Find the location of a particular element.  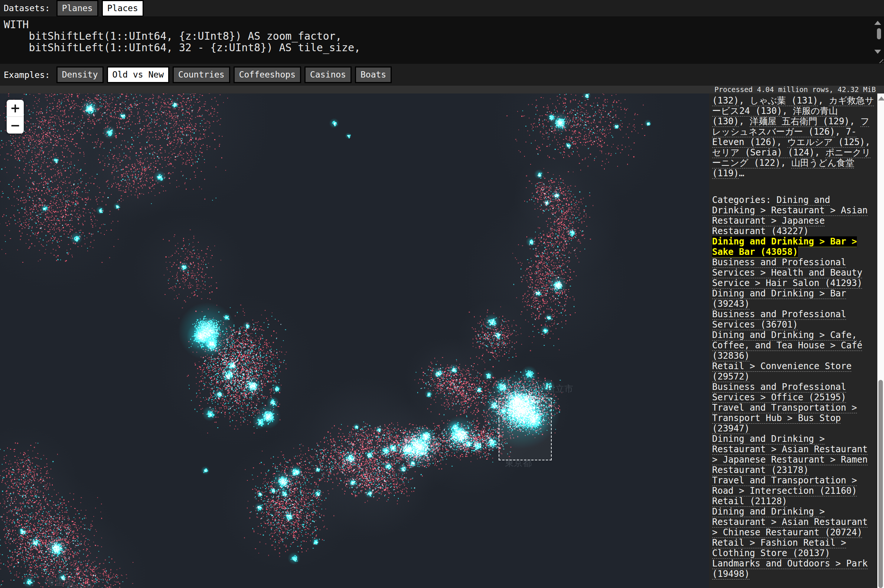

map-zoom-control: + − is located at coordinates (15, 117).